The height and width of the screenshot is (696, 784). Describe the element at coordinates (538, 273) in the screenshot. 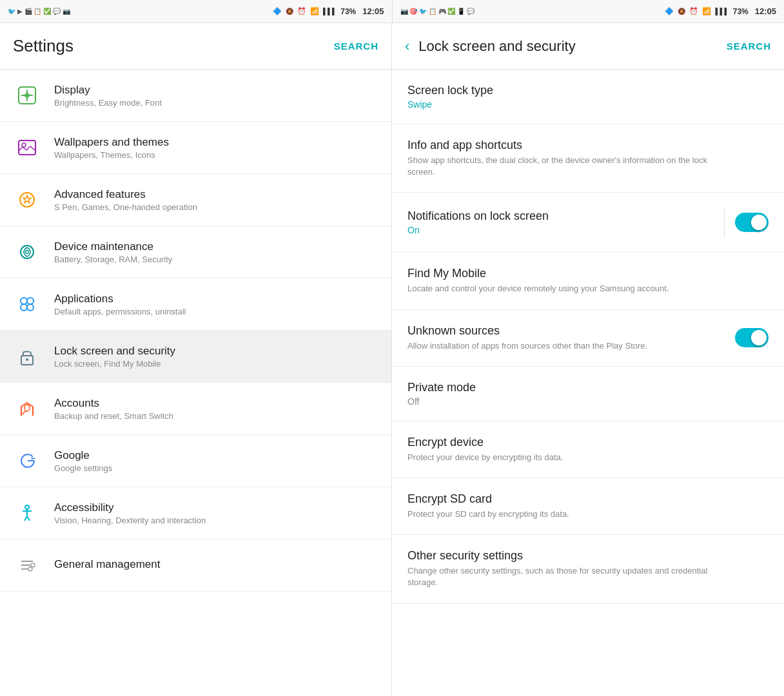

I see `find-mobile-title: Find My Mobile` at that location.